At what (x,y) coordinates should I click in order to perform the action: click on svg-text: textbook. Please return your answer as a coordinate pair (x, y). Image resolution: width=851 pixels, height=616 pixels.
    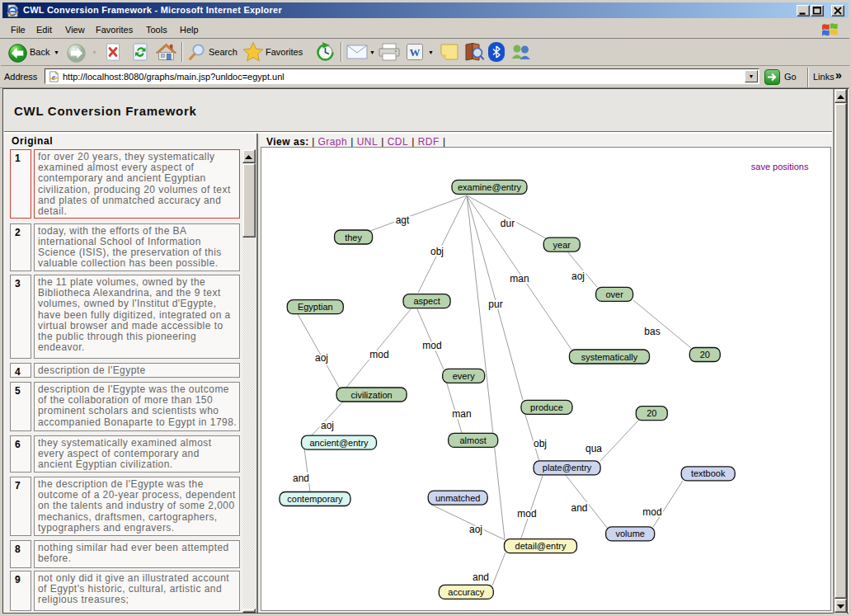
    Looking at the image, I should click on (708, 473).